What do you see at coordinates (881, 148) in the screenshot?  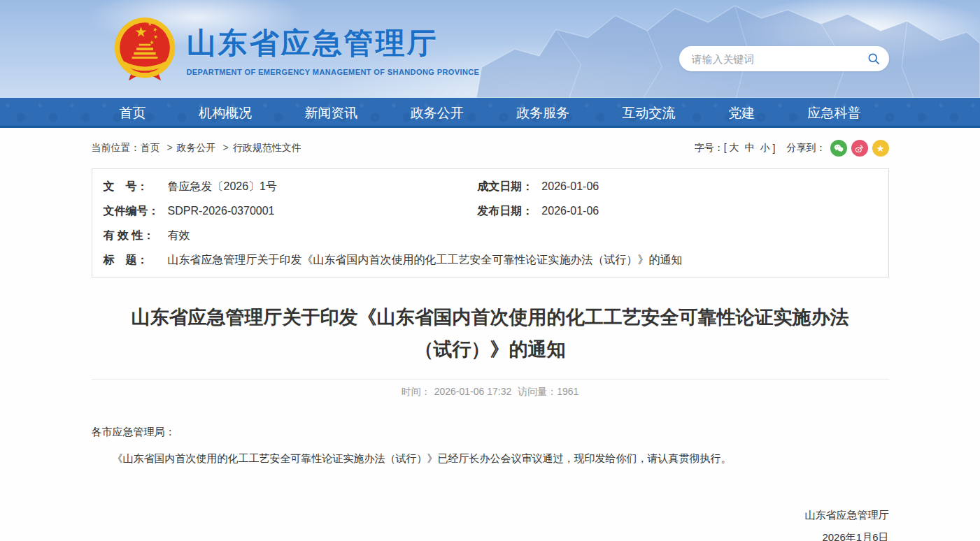 I see `qzone-star-icon: ★` at bounding box center [881, 148].